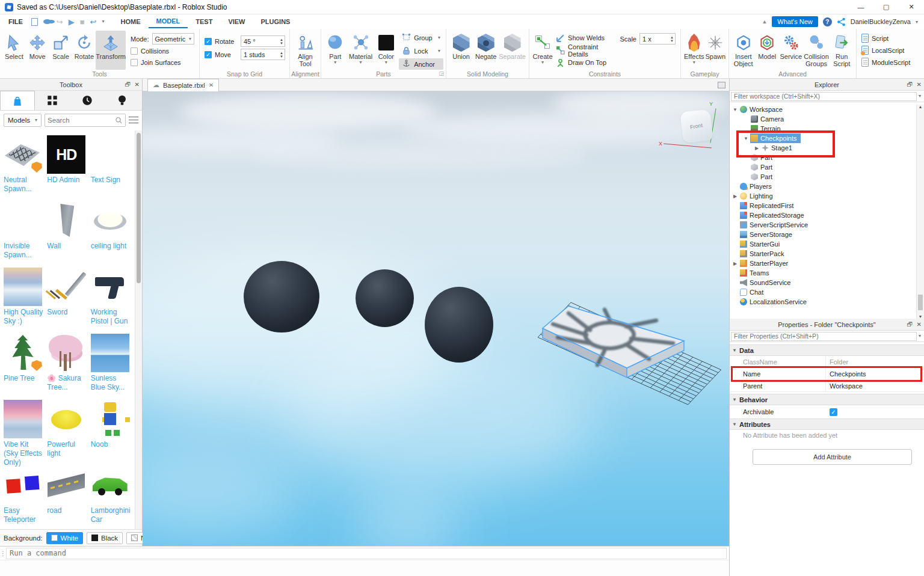 The width and height of the screenshot is (924, 576). What do you see at coordinates (111, 497) in the screenshot?
I see `toolbox-item-17: Lamborghini Car` at bounding box center [111, 497].